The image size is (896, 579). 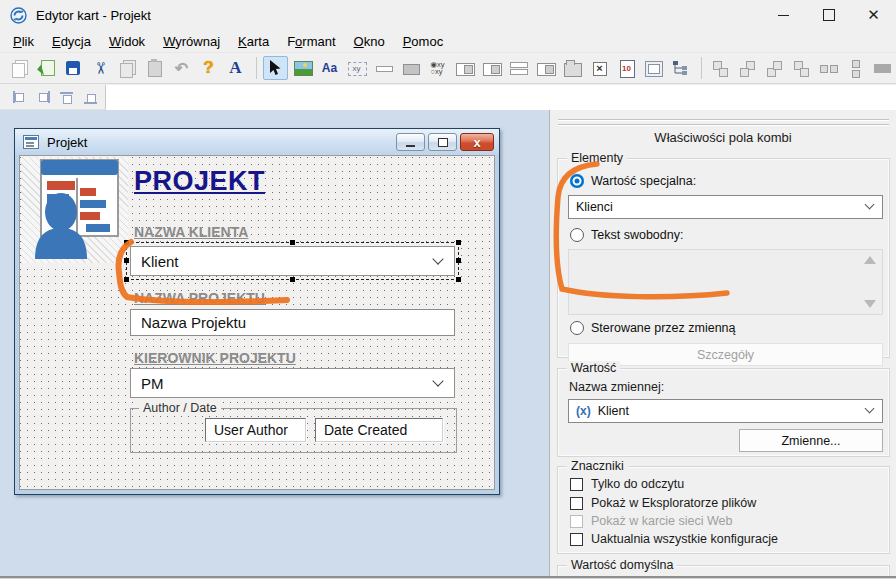 I want to click on align-top-icon, so click(x=774, y=68).